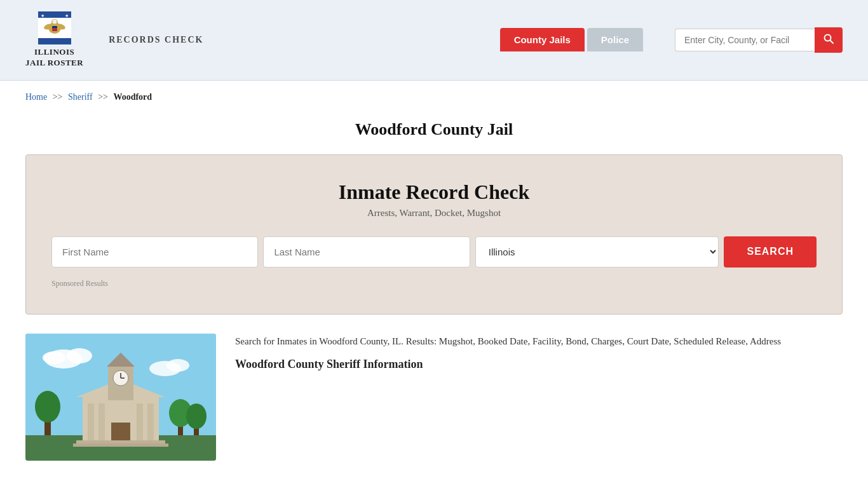 The width and height of the screenshot is (868, 488). What do you see at coordinates (829, 40) in the screenshot?
I see `header-search-button` at bounding box center [829, 40].